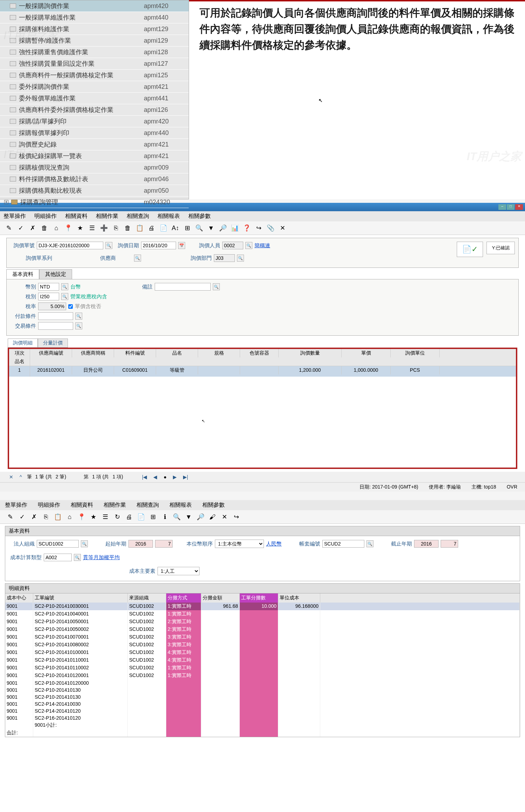  Describe the element at coordinates (71, 306) in the screenshot. I see `rate-checkbox` at that location.